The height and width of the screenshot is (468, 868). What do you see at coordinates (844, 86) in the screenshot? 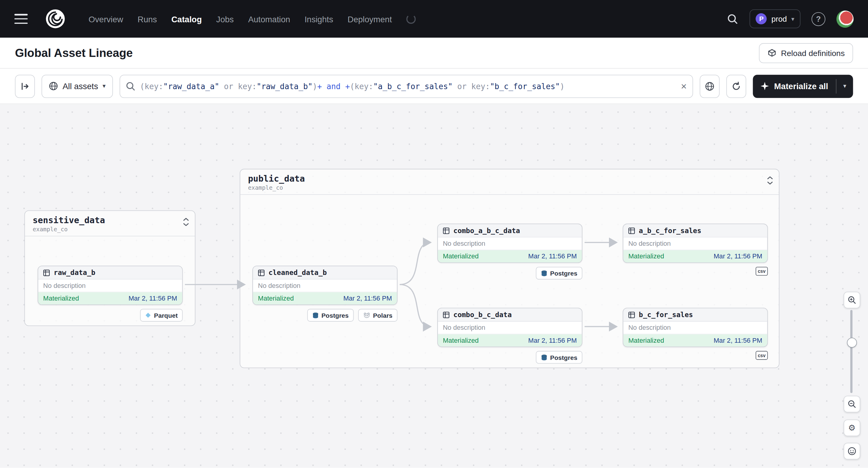
I see `materialize-options-caret: ▾` at bounding box center [844, 86].